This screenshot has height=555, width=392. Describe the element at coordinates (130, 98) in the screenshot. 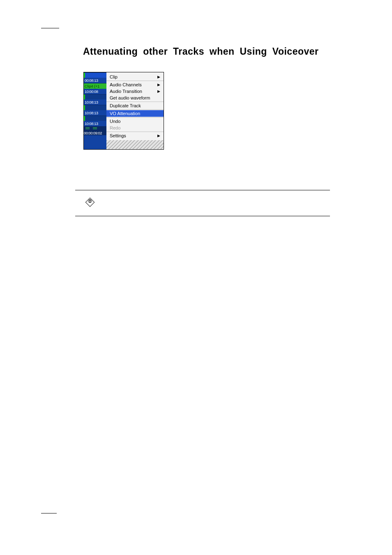

I see `menu-item-label: Get audio waveform` at that location.